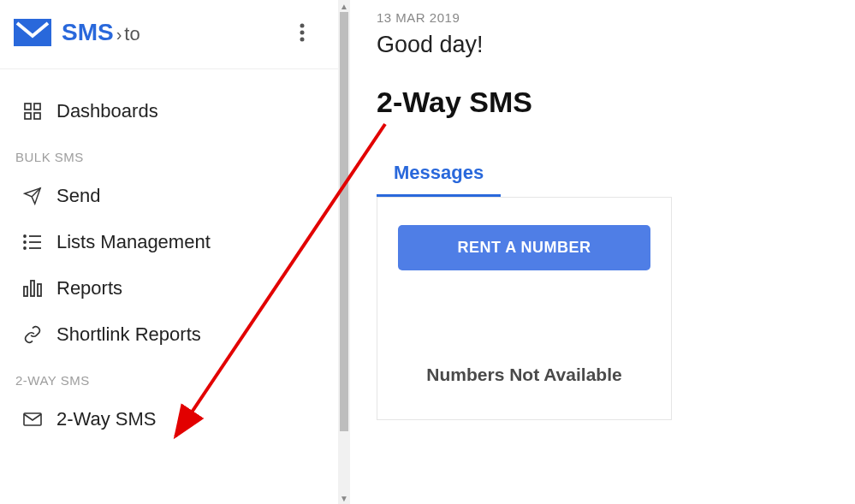 The width and height of the screenshot is (855, 504). Describe the element at coordinates (169, 111) in the screenshot. I see `sidebar-item-dashboards: Dashboards` at that location.